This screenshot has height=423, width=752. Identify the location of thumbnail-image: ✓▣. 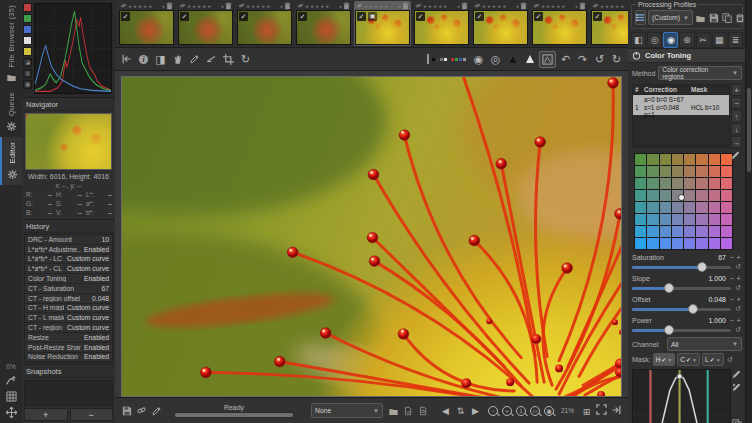
(382, 28).